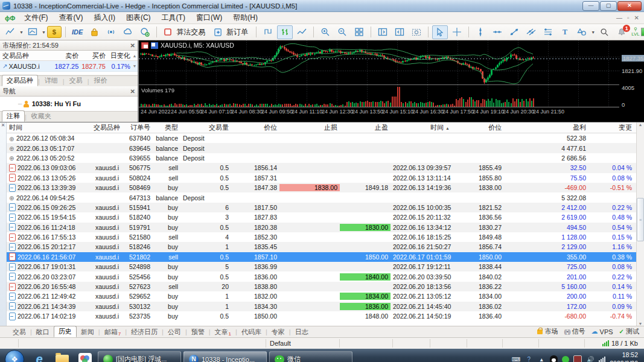  I want to click on history-row-530132: 2022.06.21 14:34:39xauusd.i530132buy1183…, so click(321, 306).